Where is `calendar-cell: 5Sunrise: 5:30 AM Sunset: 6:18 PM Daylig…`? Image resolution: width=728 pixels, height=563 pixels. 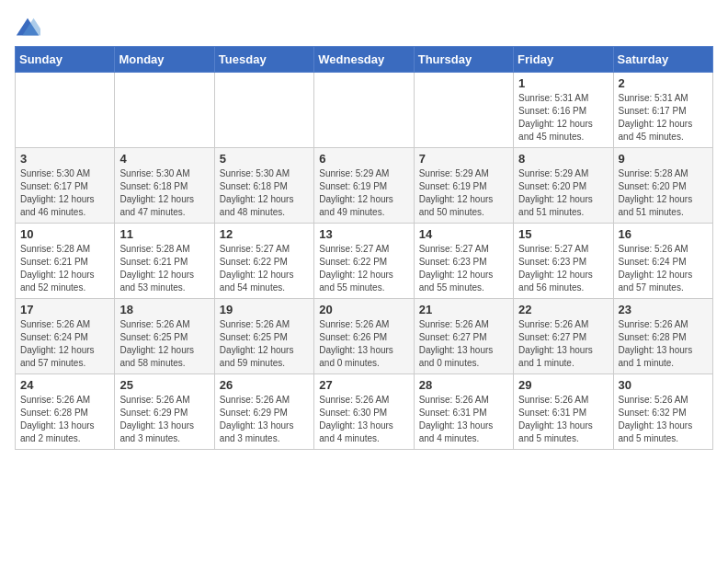
calendar-cell: 5Sunrise: 5:30 AM Sunset: 6:18 PM Daylig… is located at coordinates (264, 186).